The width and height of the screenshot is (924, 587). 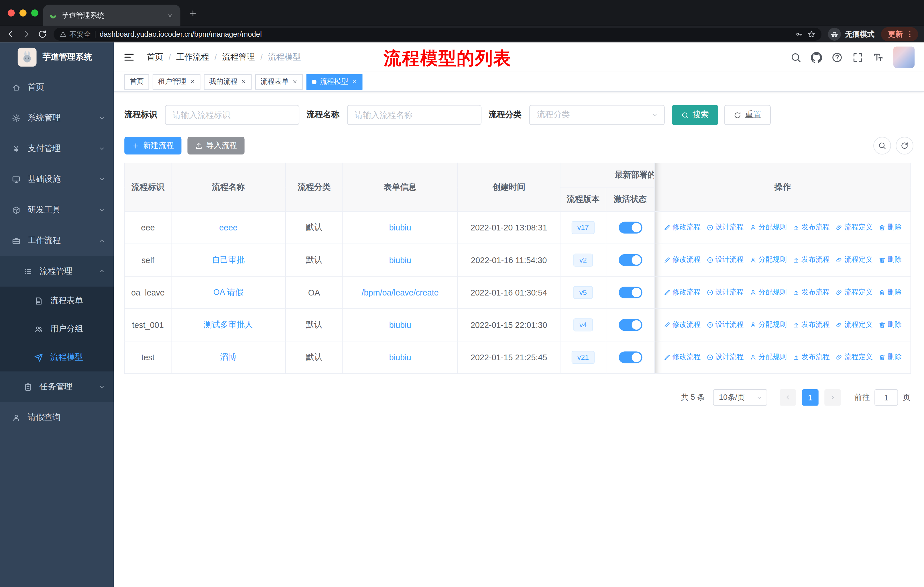 What do you see at coordinates (796, 57) in the screenshot?
I see `search-icon` at bounding box center [796, 57].